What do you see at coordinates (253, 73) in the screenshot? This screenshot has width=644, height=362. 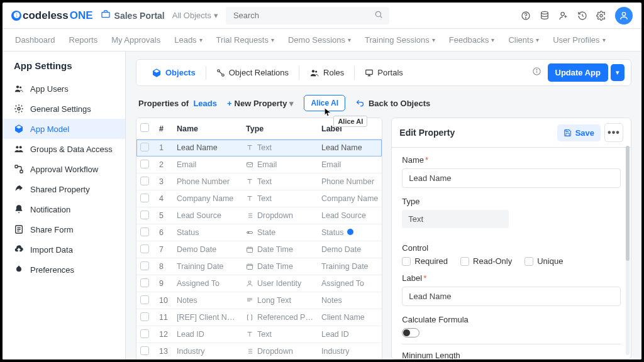 I see `tab-object-relations: Object Relations` at bounding box center [253, 73].